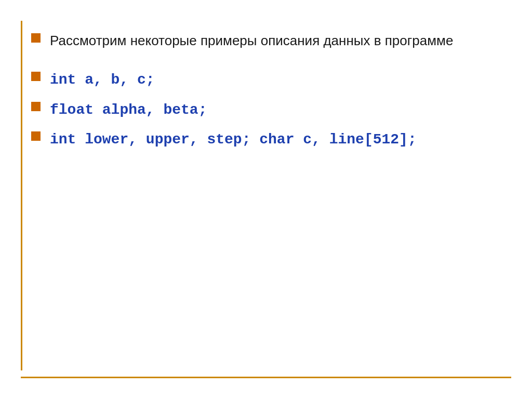 This screenshot has width=532, height=399. What do you see at coordinates (22, 195) in the screenshot?
I see `left-border` at bounding box center [22, 195].